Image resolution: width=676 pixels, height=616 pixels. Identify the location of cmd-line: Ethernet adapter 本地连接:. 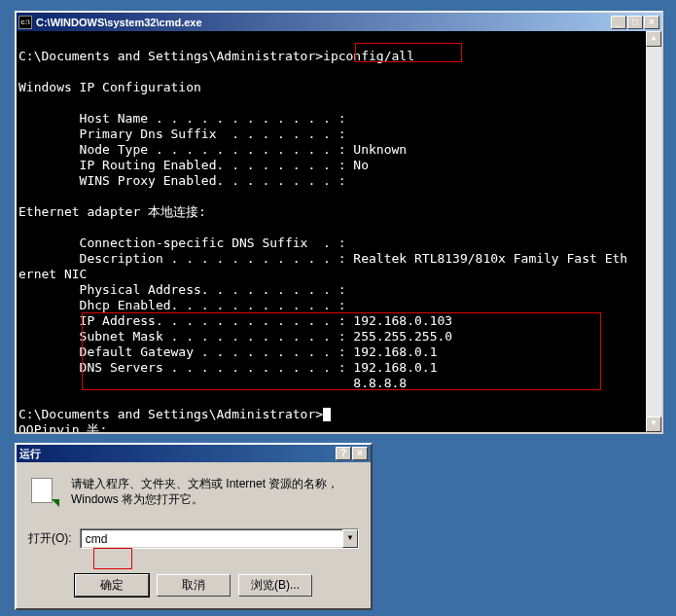
(113, 212).